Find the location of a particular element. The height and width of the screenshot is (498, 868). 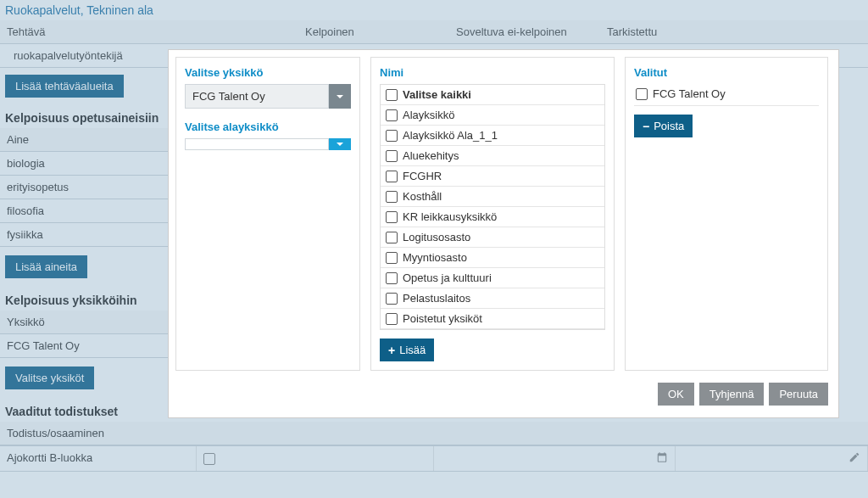

select-all-row: Valitse kaikki is located at coordinates (492, 95).